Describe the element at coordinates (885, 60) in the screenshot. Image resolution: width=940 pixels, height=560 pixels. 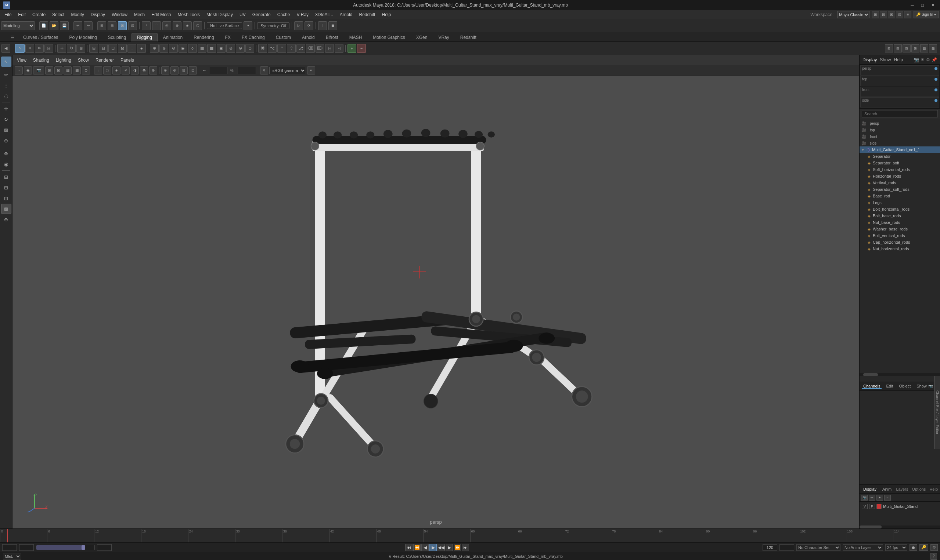
I see `show-tab: Show` at that location.